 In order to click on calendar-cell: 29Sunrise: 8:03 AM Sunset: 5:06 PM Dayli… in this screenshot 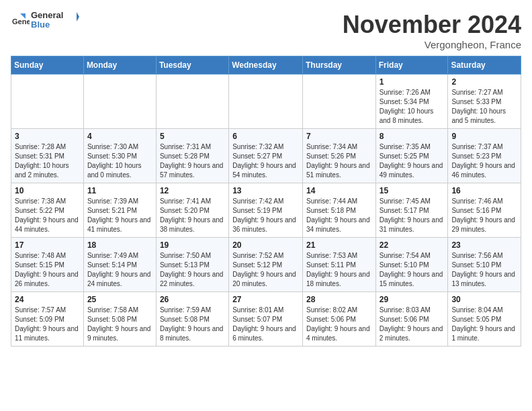, I will do `click(412, 320)`.